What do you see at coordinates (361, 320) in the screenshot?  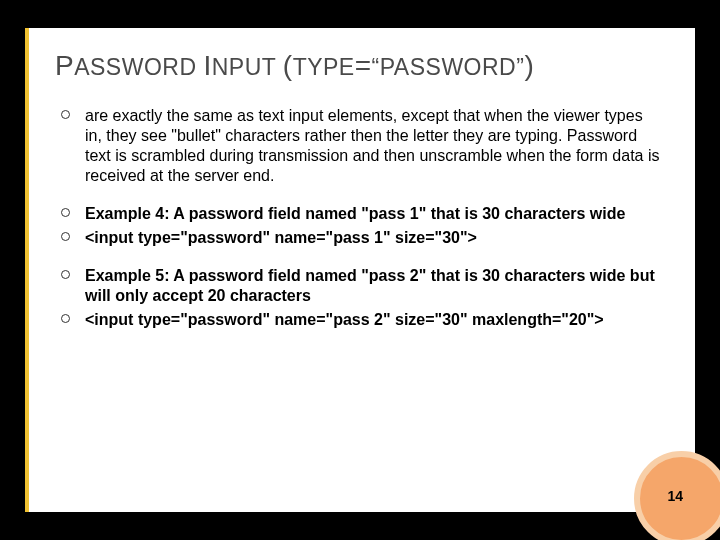 I see `bullet-item: <input type="password" name="pass 2" siz…` at bounding box center [361, 320].